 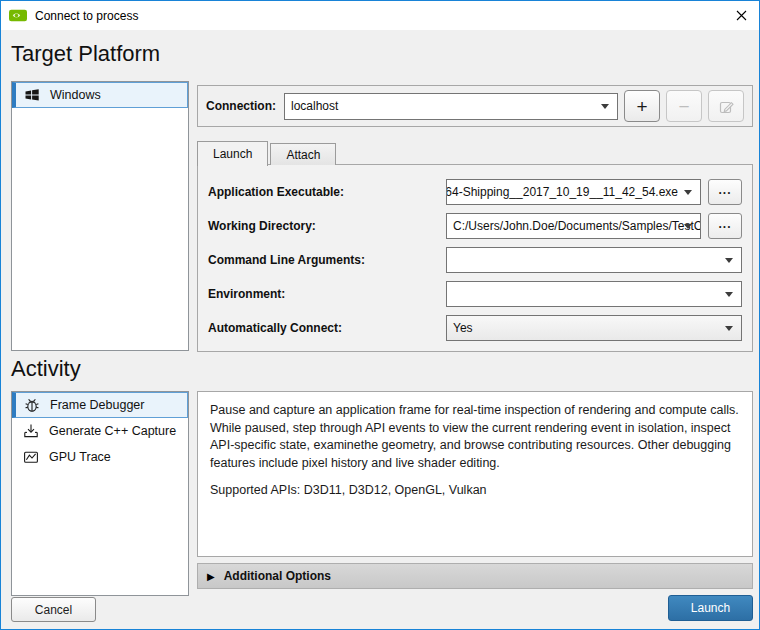 What do you see at coordinates (327, 192) in the screenshot?
I see `application-executable-label: Application Executable:` at bounding box center [327, 192].